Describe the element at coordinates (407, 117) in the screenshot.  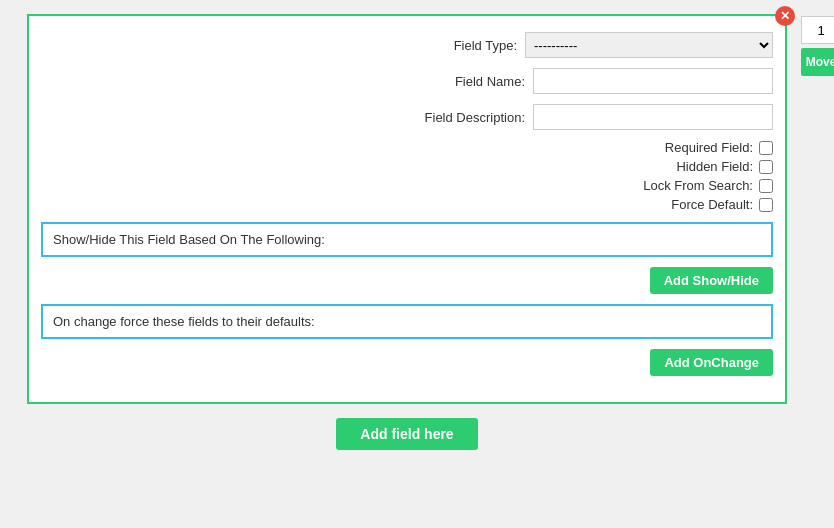
I see `field-description-row: Field Description:` at that location.